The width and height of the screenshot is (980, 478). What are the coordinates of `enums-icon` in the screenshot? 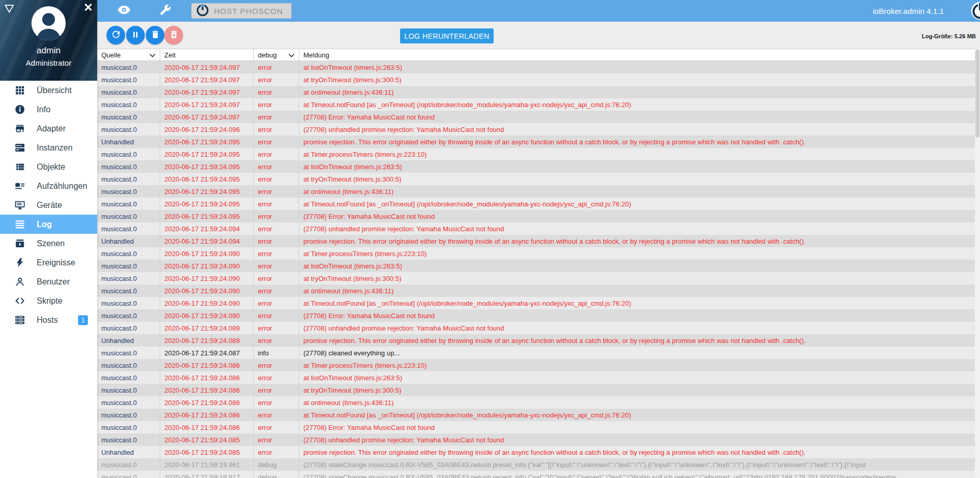 It's located at (20, 186).